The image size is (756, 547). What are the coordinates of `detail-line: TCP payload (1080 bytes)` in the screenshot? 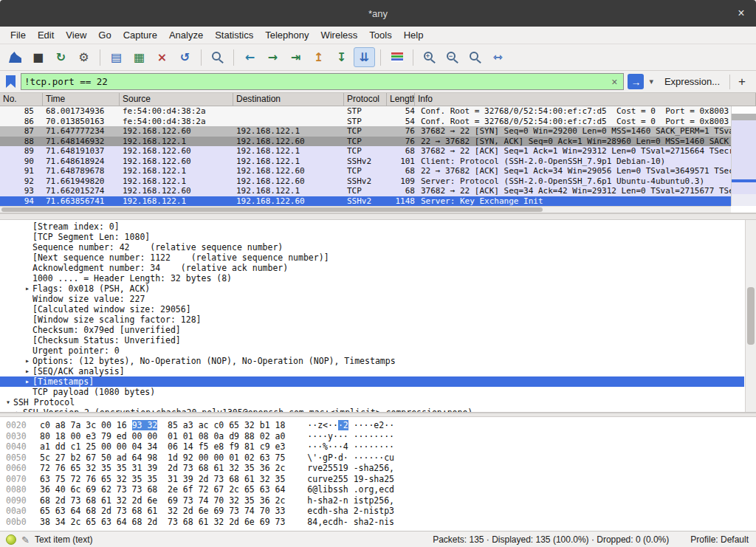 It's located at (372, 392).